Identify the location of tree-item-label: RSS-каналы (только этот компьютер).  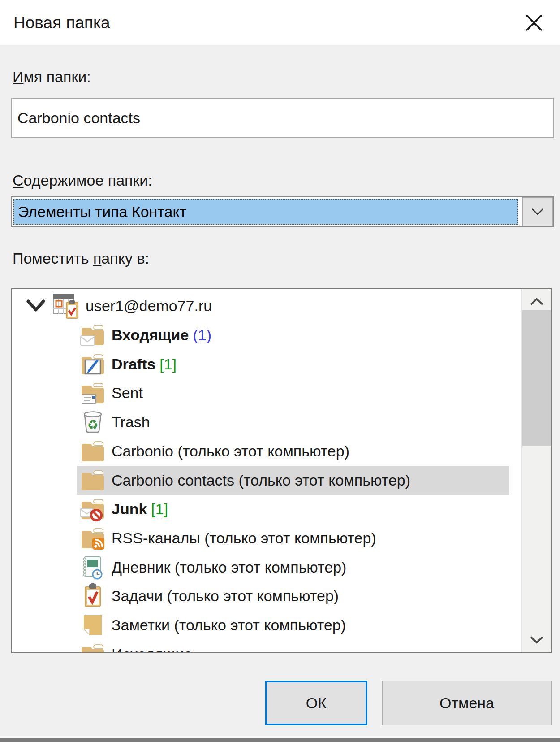
(244, 538).